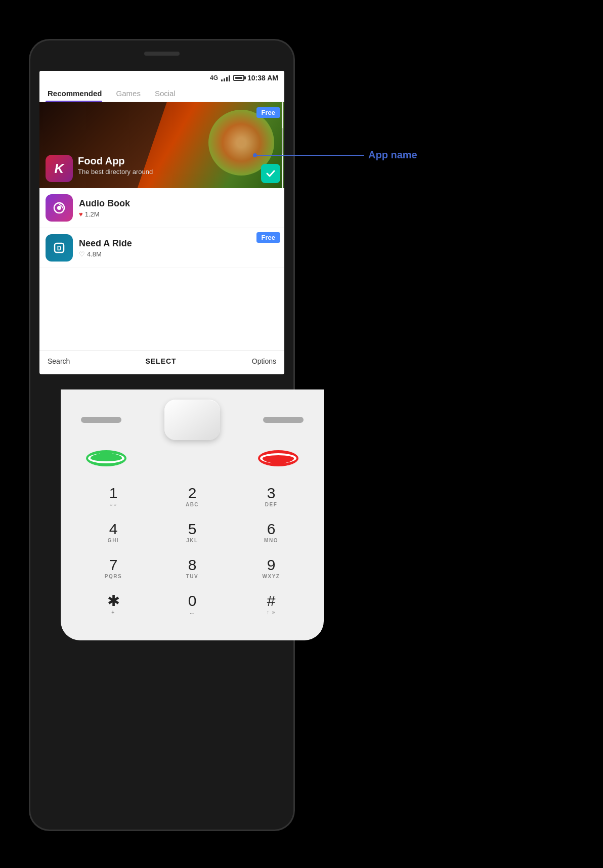 Image resolution: width=603 pixels, height=868 pixels. I want to click on heart-outline-icon: ♡, so click(82, 254).